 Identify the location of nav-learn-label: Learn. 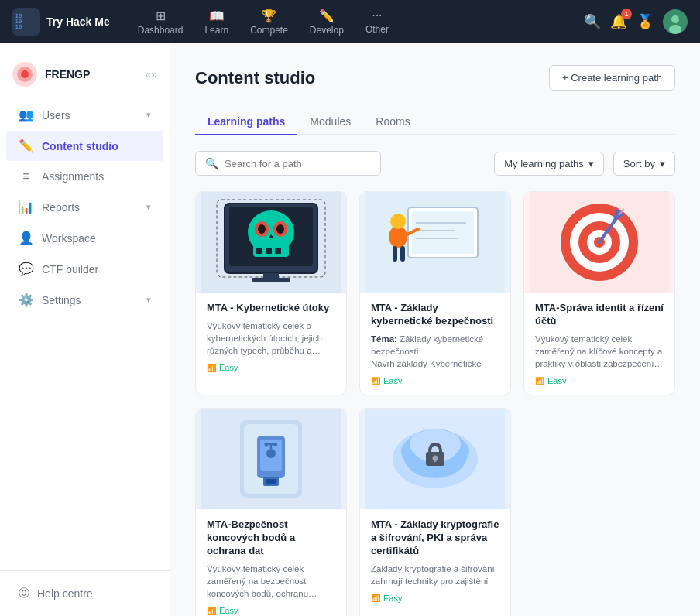
(217, 30).